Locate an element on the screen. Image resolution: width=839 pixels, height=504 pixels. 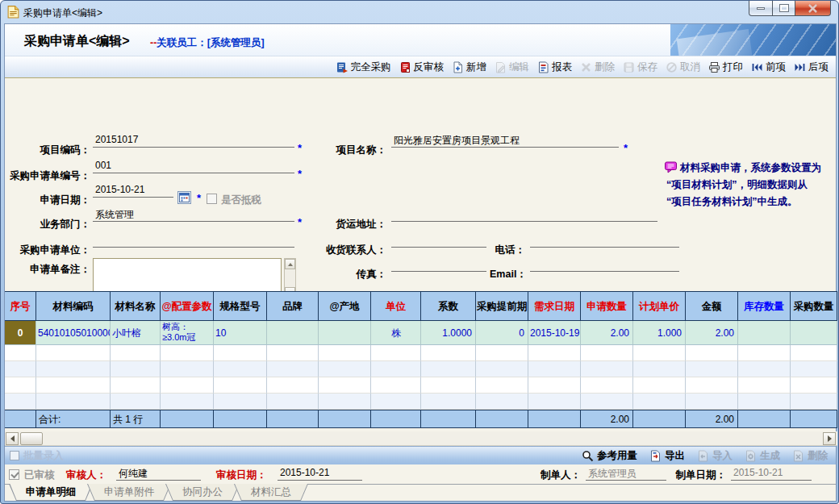
minimize-icon is located at coordinates (761, 8).